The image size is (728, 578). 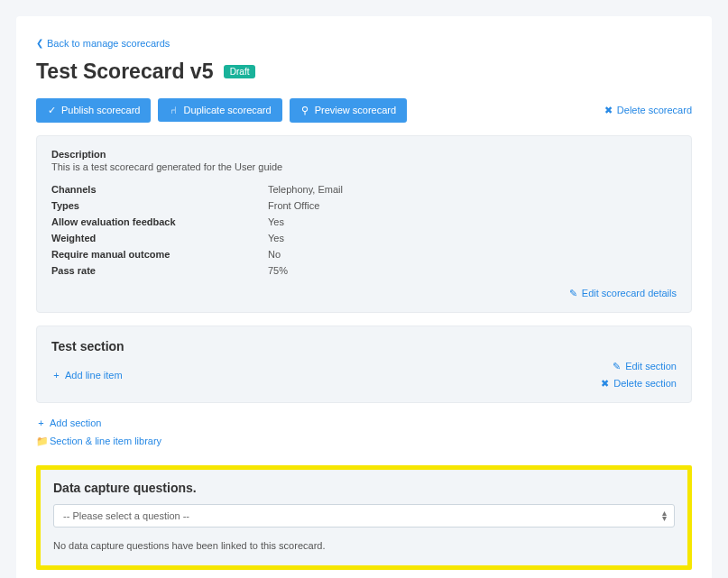 I want to click on below-links: + Add section 📁 Section & line item libr…, so click(x=364, y=433).